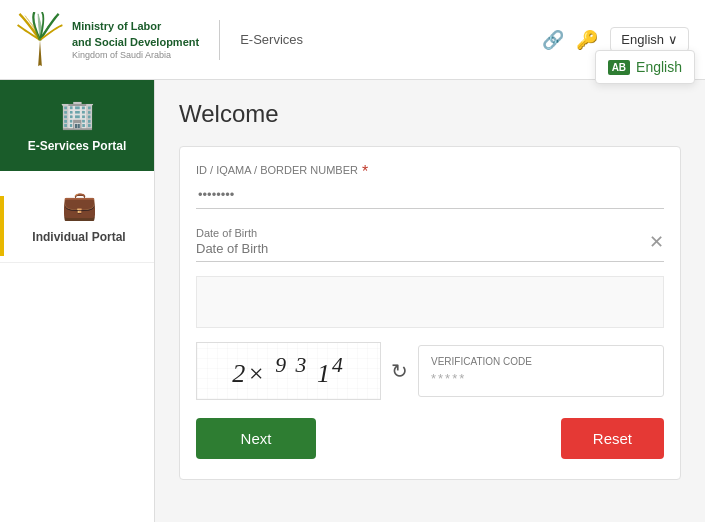 This screenshot has height=522, width=705. What do you see at coordinates (280, 248) in the screenshot?
I see `dob-input` at bounding box center [280, 248].